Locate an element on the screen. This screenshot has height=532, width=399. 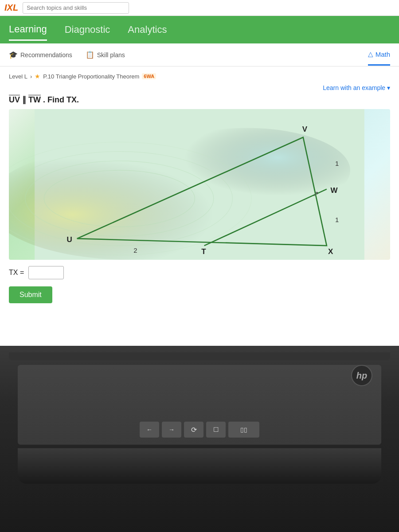
key-forward: → is located at coordinates (172, 430).